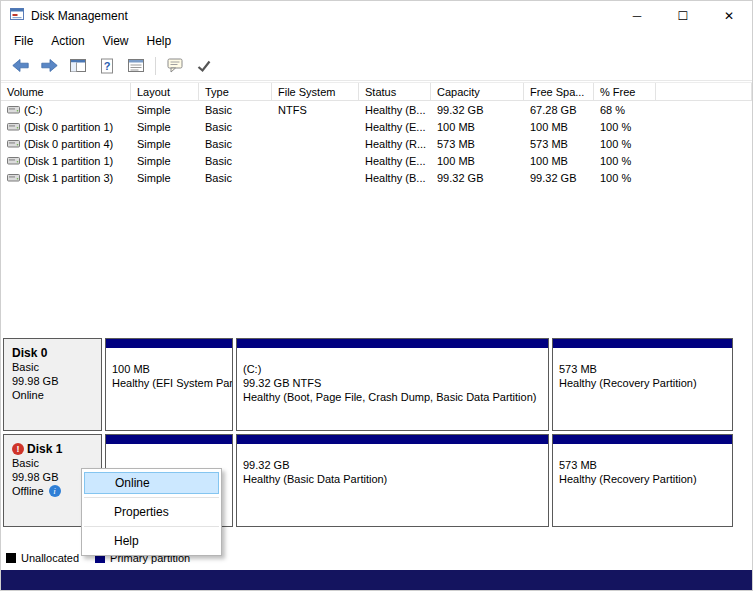 The height and width of the screenshot is (591, 753). What do you see at coordinates (107, 66) in the screenshot?
I see `help-icon: ?` at bounding box center [107, 66].